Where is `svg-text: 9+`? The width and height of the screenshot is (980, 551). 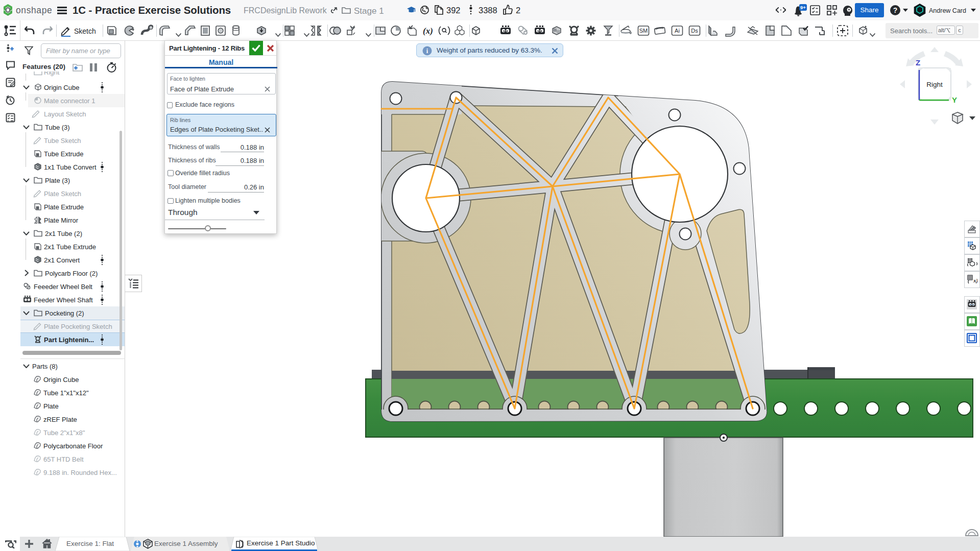
svg-text: 9+ is located at coordinates (803, 7).